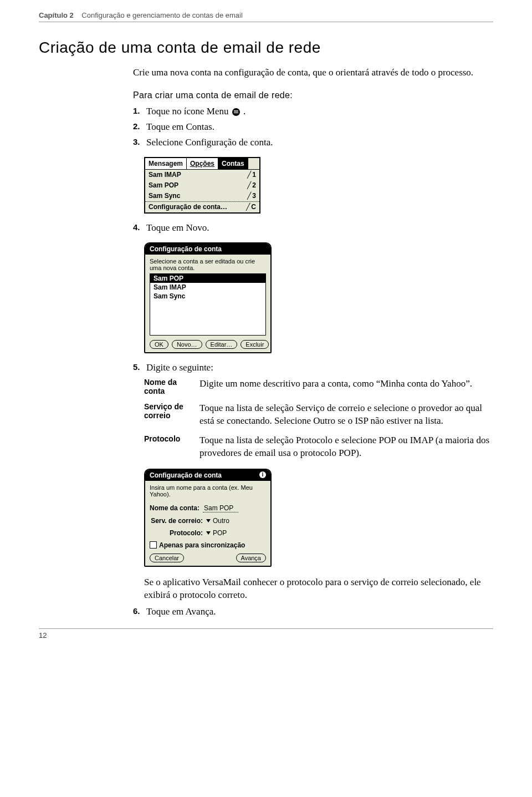 Image resolution: width=532 pixels, height=797 pixels. Describe the element at coordinates (208, 518) in the screenshot. I see `form-screenshot: Configuração de conta i Insira um nome p…` at that location.